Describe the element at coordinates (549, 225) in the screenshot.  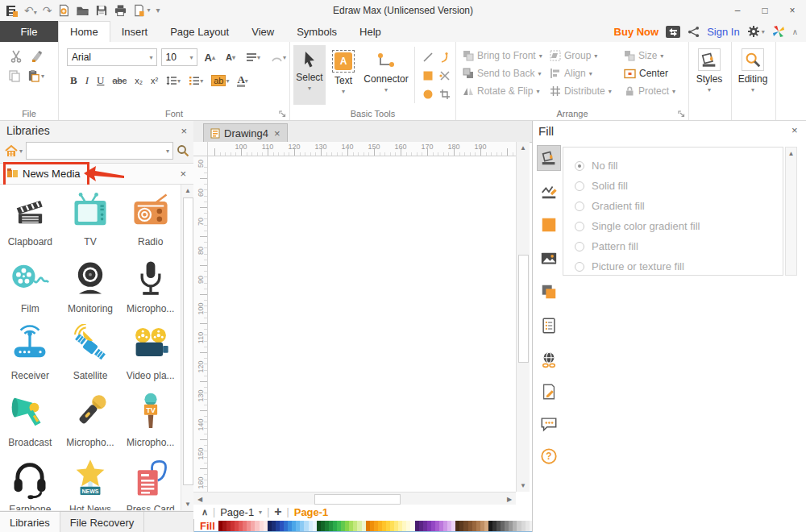
I see `quick-color-icon` at that location.